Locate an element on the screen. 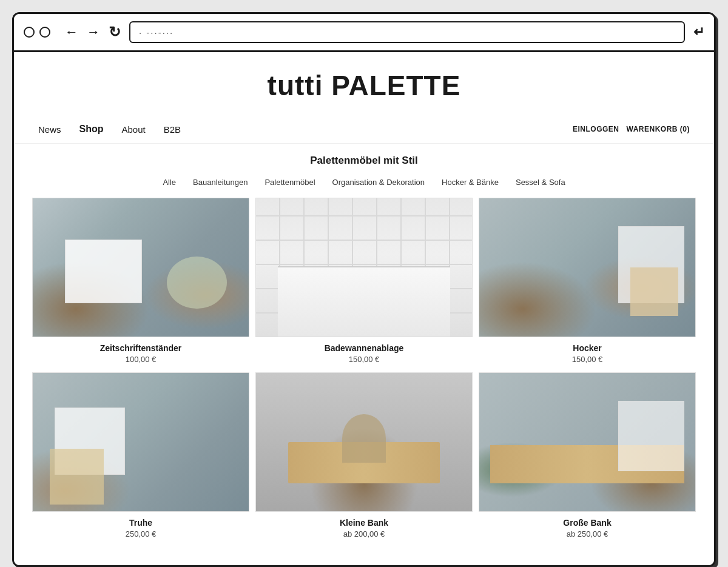  browser-nav-icons is located at coordinates (93, 32).